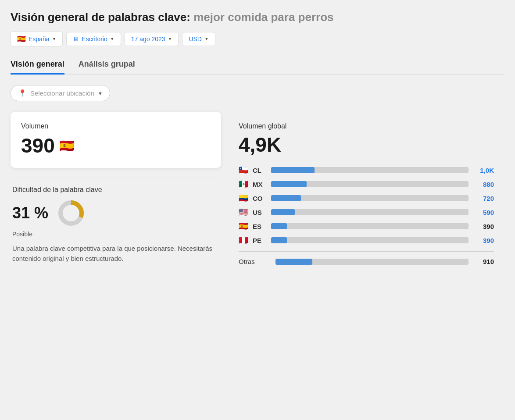 The image size is (515, 420). Describe the element at coordinates (258, 18) in the screenshot. I see `page-title: Visión general de palabras clave: mejor …` at that location.